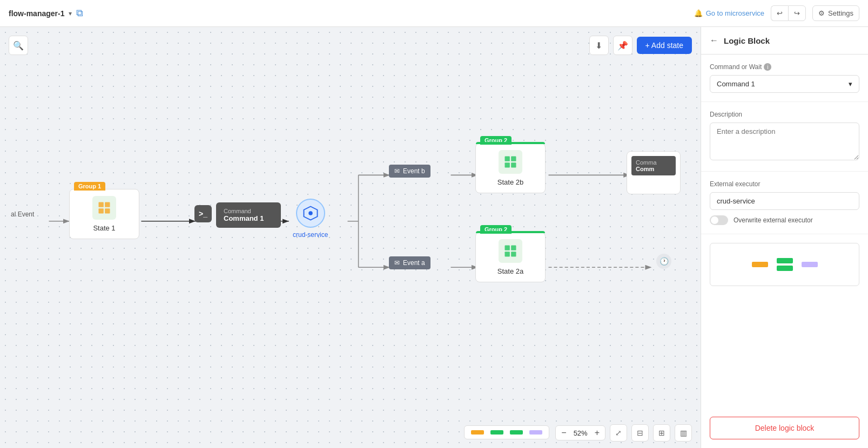 Image resolution: width=868 pixels, height=448 pixels. What do you see at coordinates (662, 433) in the screenshot?
I see `grid-view-button: ⊞` at bounding box center [662, 433].